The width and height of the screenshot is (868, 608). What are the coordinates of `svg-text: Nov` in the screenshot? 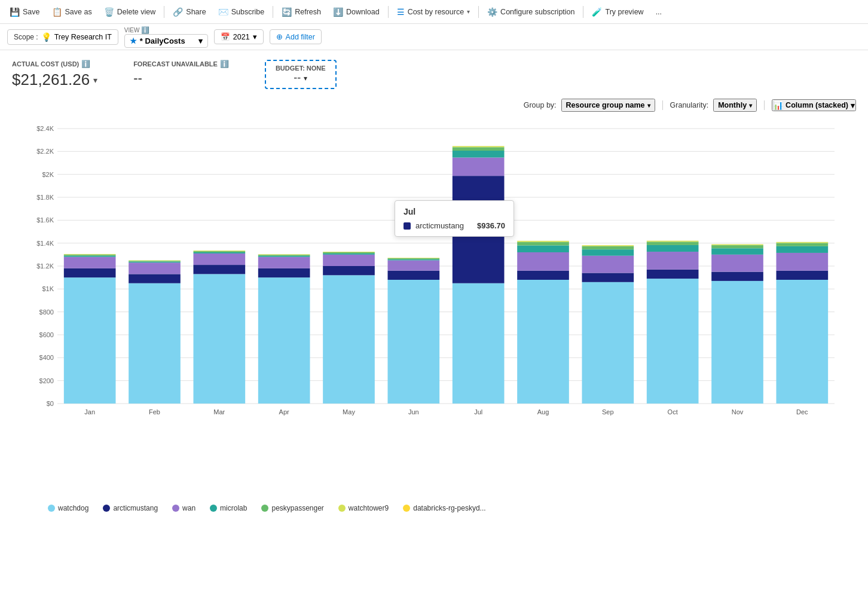 It's located at (738, 412).